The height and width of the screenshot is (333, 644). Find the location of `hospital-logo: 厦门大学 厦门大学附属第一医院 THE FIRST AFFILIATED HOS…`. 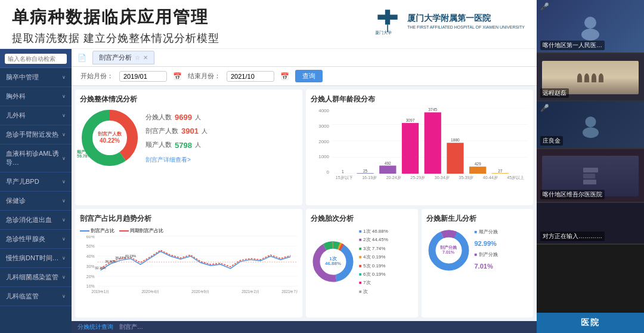

hospital-logo: 厦门大学 厦门大学附属第一医院 THE FIRST AFFILIATED HOS… is located at coordinates (448, 21).